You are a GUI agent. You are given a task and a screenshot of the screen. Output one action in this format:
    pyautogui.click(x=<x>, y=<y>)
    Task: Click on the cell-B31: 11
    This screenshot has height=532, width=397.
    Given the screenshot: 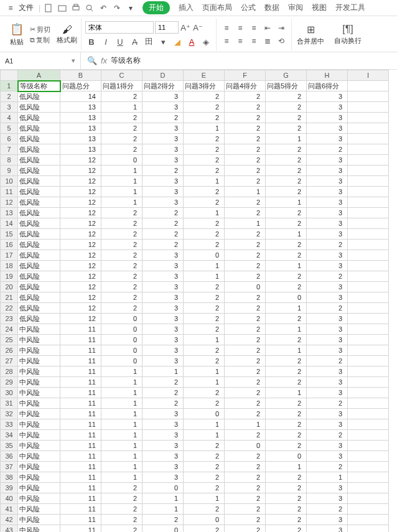 What is the action you would take?
    pyautogui.click(x=81, y=403)
    